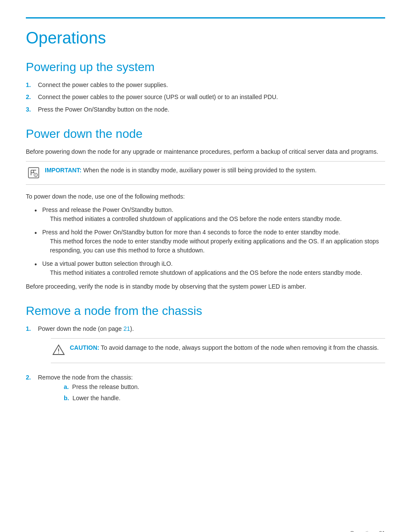  What do you see at coordinates (212, 85) in the screenshot?
I see `step-text: Connect the power cables to the power su…` at bounding box center [212, 85].